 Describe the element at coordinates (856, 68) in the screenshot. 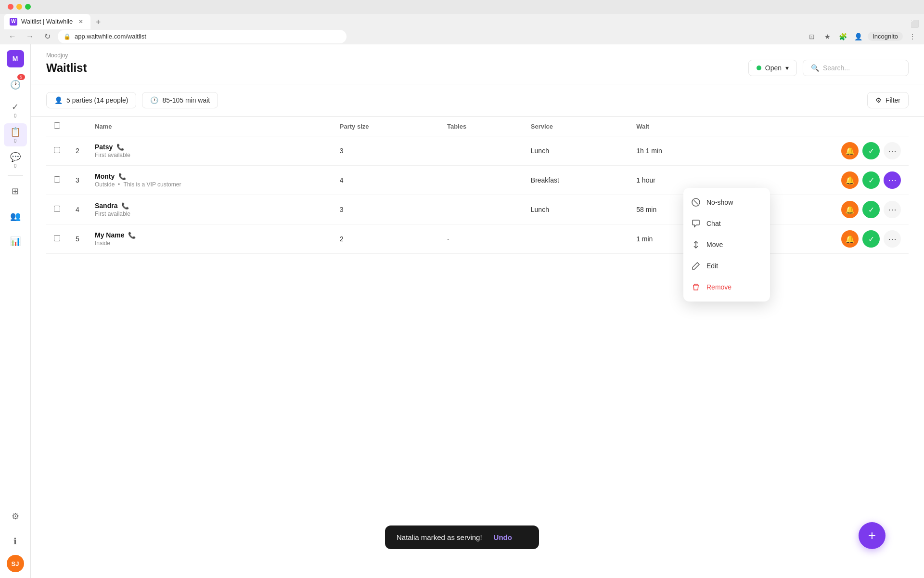

I see `search-bar: 🔍 Search...` at that location.